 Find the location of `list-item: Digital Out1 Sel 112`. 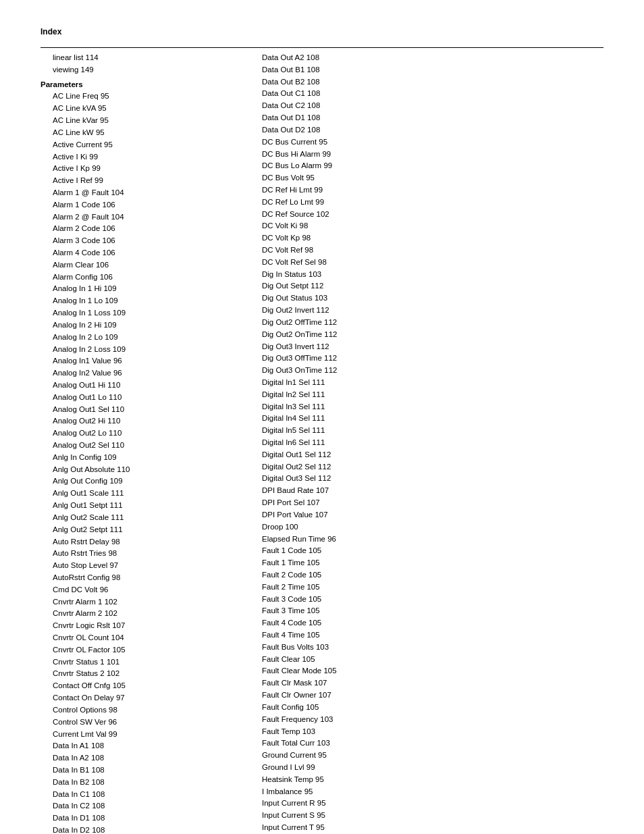

list-item: Digital Out1 Sel 112 is located at coordinates (348, 455).